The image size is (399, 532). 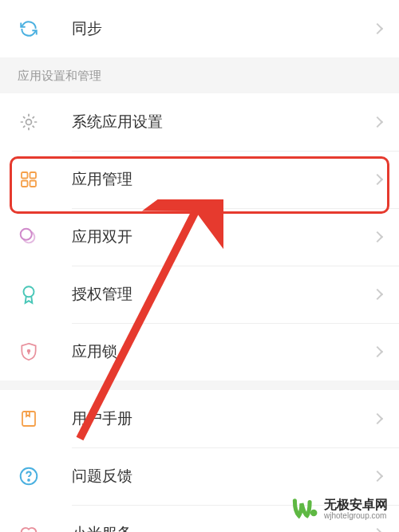 I want to click on system-apps-label: 系统应用设置, so click(x=223, y=122).